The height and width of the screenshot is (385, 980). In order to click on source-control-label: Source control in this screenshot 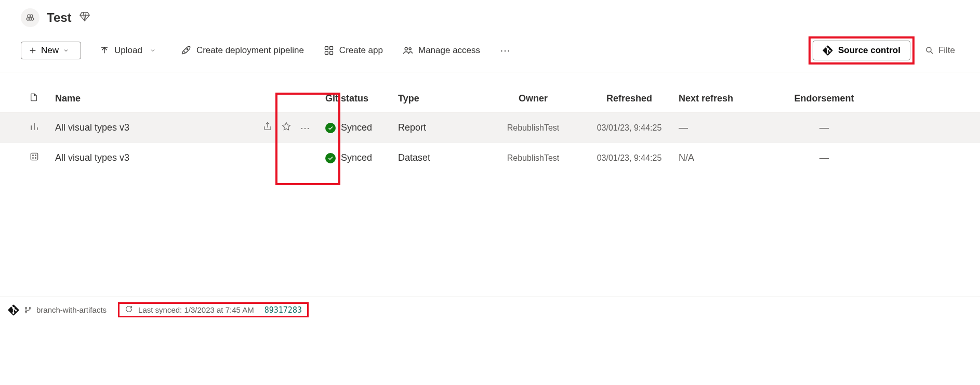, I will do `click(869, 50)`.